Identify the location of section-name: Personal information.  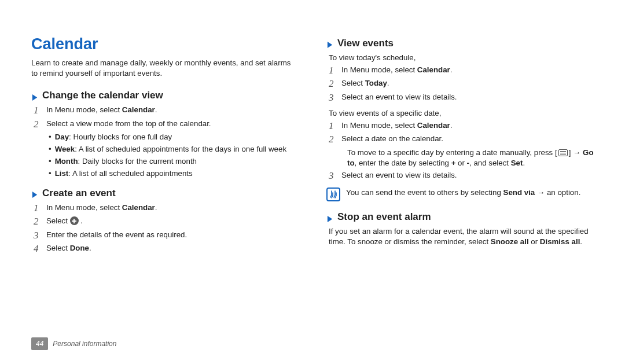
(84, 344).